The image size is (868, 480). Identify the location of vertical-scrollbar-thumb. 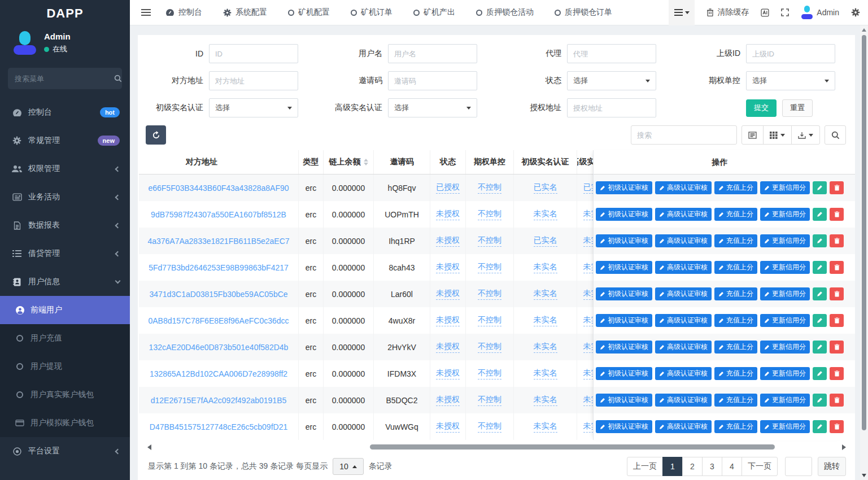
(864, 233).